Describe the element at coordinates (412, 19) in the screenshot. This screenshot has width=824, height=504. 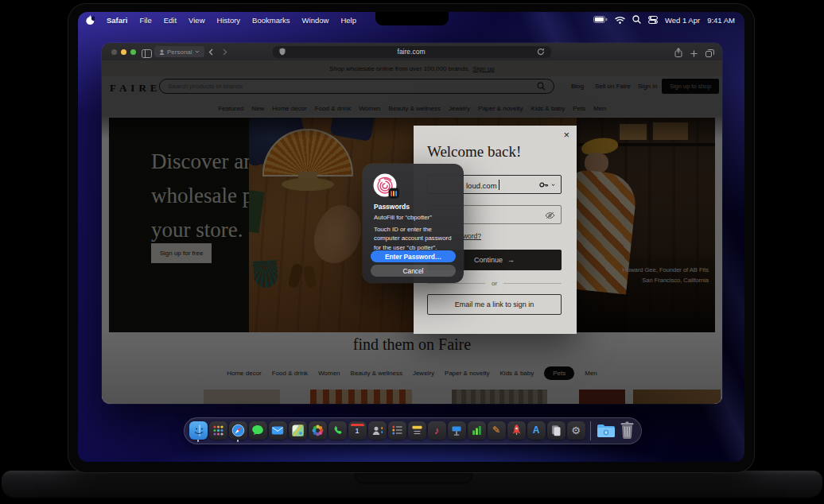
I see `camera-notch` at that location.